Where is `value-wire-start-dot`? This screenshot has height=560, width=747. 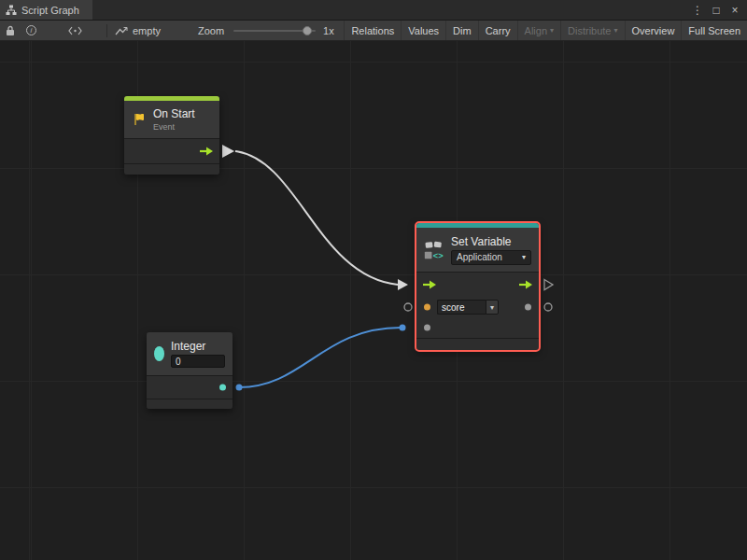
value-wire-start-dot is located at coordinates (239, 388).